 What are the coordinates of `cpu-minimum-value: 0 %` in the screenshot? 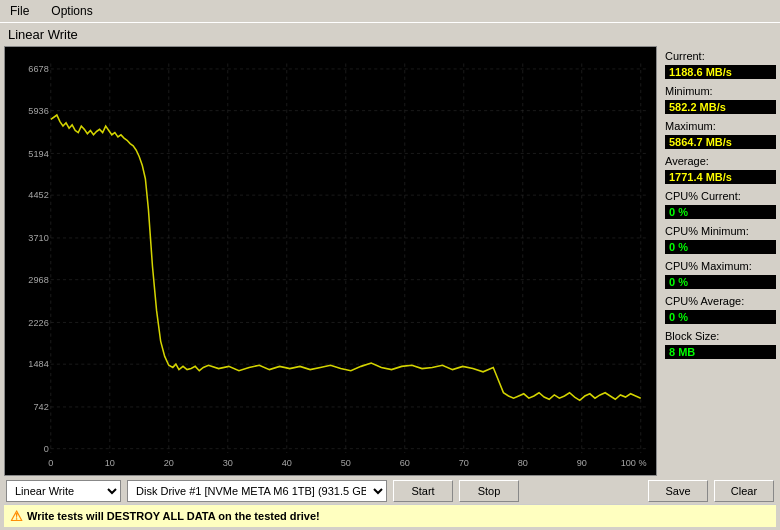 It's located at (720, 247).